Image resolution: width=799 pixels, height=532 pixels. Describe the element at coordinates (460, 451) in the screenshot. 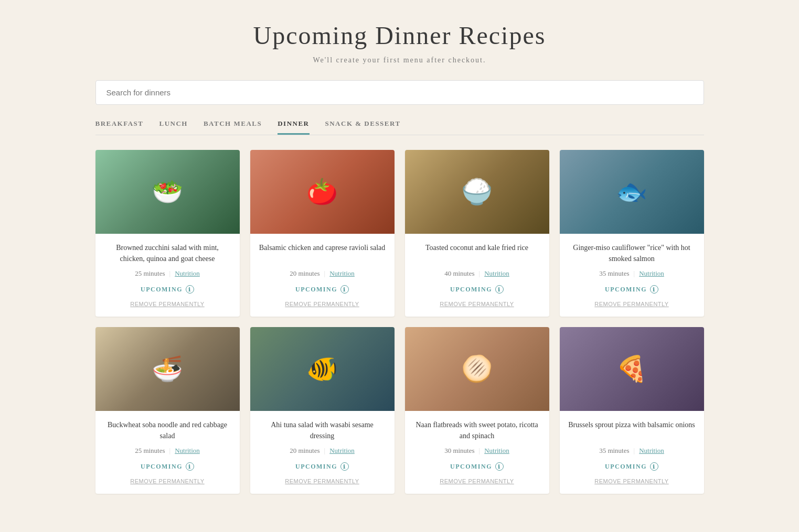

I see `recipe-time: 30 minutes` at that location.